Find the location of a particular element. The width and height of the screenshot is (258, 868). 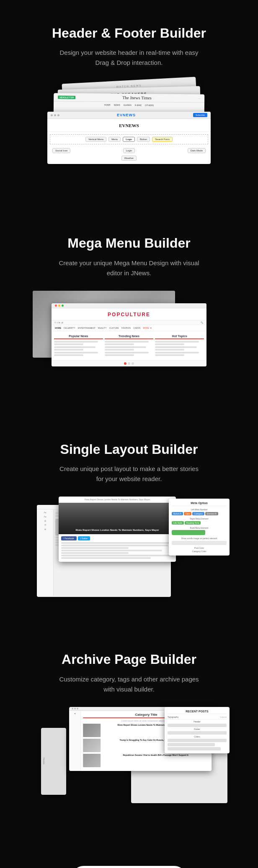

browser-bar: EVNEWS Subscribe is located at coordinates (129, 115).